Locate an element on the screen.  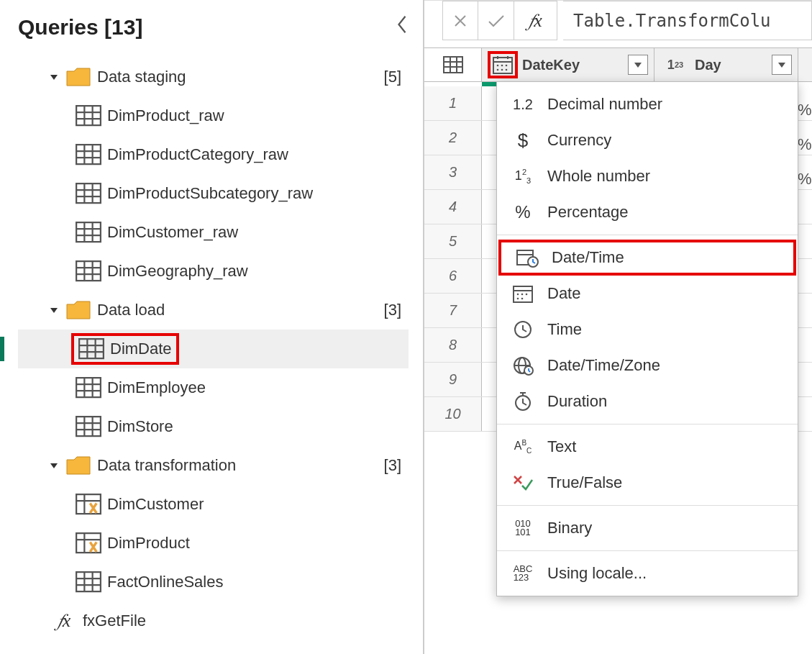
query-label: DimCustomer_raw is located at coordinates (257, 232).